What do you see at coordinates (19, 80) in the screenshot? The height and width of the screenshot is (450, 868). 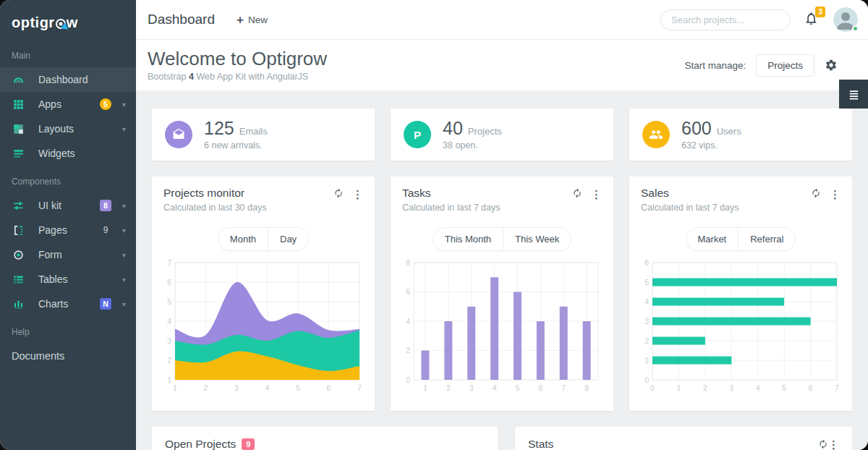 I see `dashboard-icon` at bounding box center [19, 80].